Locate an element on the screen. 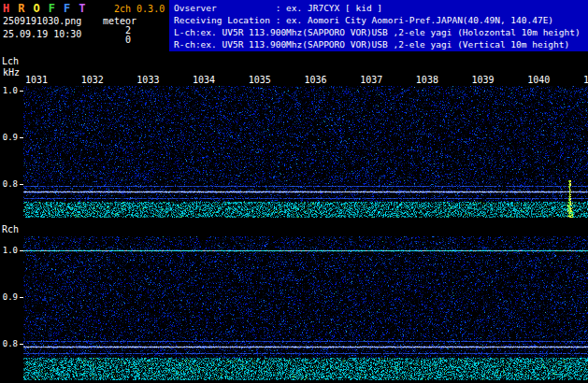 The image size is (588, 383). station-info-line: Receiving Location : ex. Aomori City Aom… is located at coordinates (381, 21).